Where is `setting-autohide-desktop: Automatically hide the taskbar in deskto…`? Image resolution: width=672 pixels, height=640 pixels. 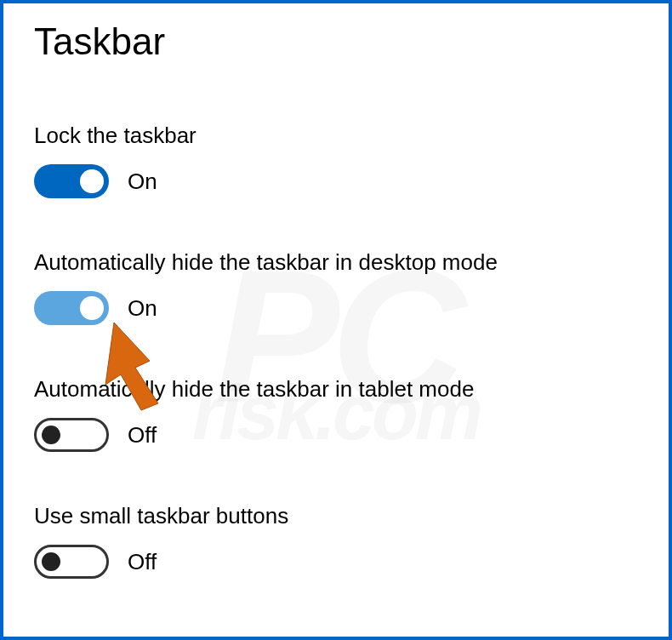
setting-autohide-desktop: Automatically hide the taskbar in deskto… is located at coordinates (336, 288).